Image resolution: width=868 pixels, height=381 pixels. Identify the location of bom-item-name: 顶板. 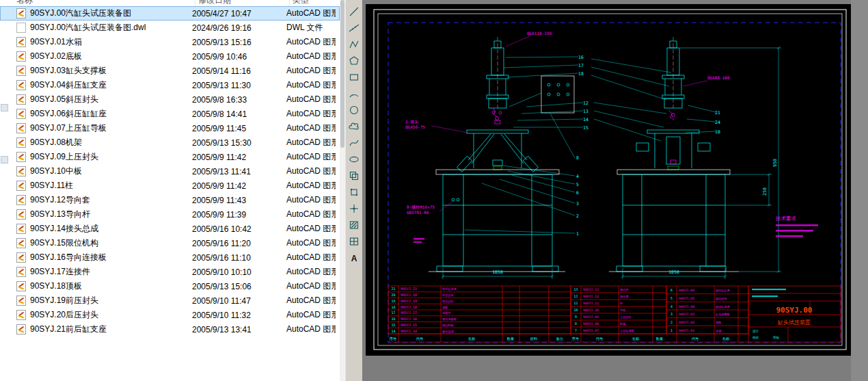
(445, 308).